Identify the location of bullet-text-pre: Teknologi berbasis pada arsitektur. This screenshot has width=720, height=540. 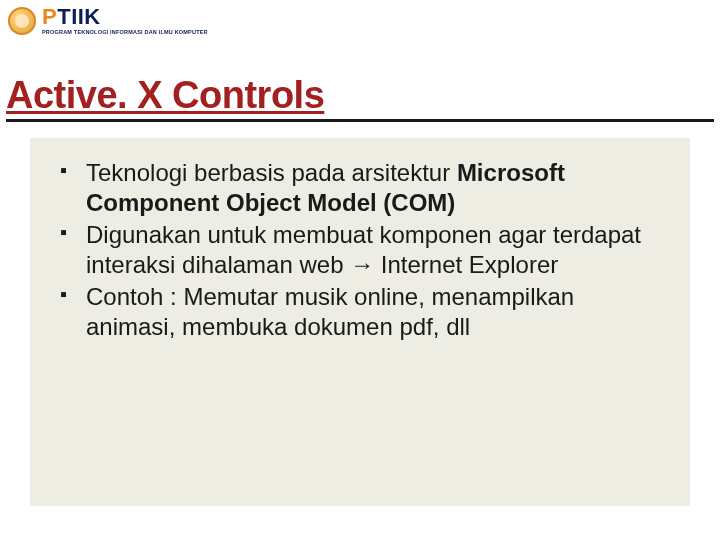
(272, 172).